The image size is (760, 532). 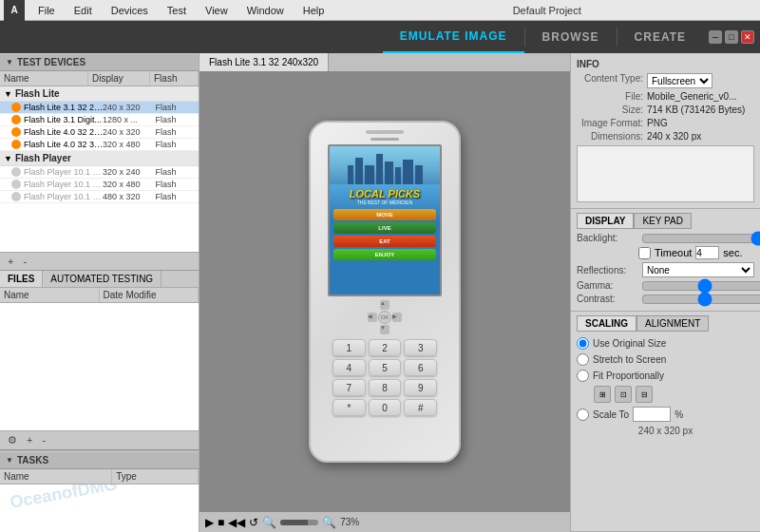 What do you see at coordinates (665, 174) in the screenshot?
I see `info-preview-box` at bounding box center [665, 174].